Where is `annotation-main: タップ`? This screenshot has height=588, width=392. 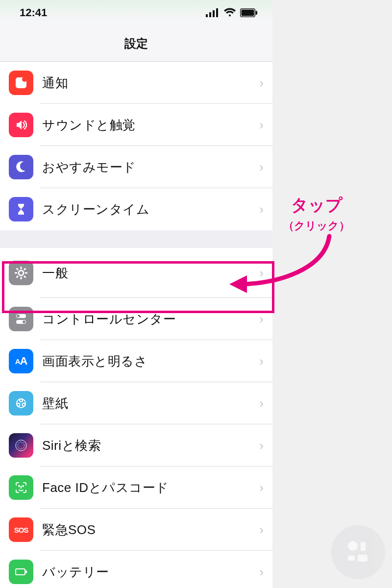 annotation-main: タップ is located at coordinates (317, 205).